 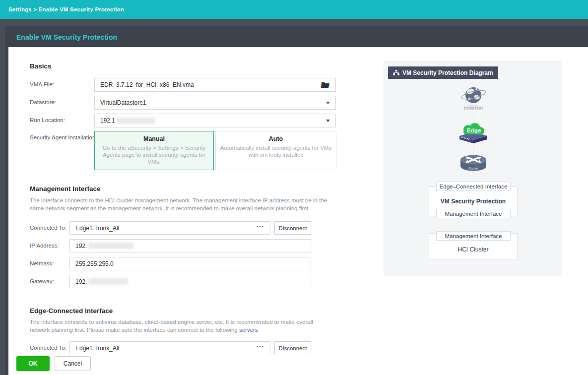 I want to click on mgmt-connected-to-field: Edge1:Trunk_All ···, so click(x=170, y=228).